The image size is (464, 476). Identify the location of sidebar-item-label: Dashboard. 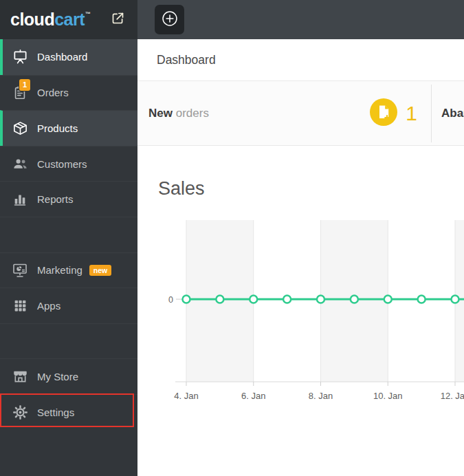
(62, 56).